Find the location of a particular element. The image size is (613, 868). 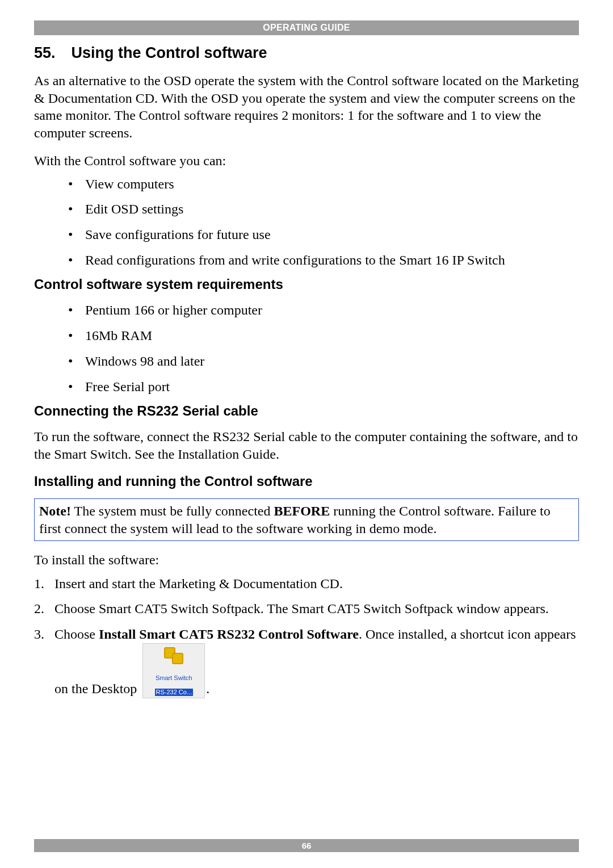

step-item: Insert and start the Marketing & Documen… is located at coordinates (306, 584).